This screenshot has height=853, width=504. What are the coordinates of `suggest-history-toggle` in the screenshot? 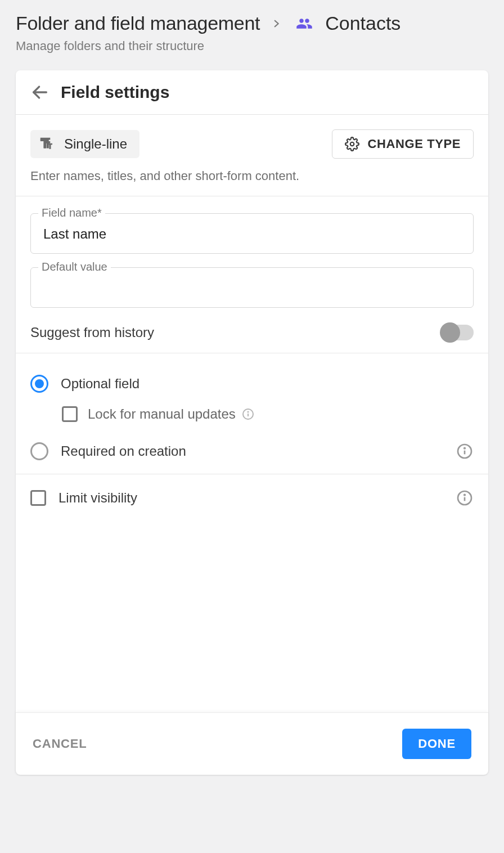 It's located at (457, 333).